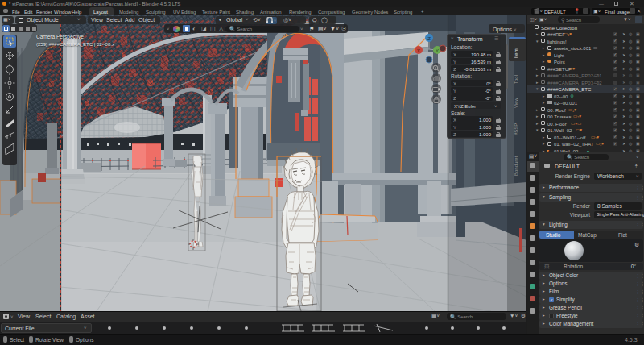  Describe the element at coordinates (429, 39) in the screenshot. I see `svg-text: Z` at that location.